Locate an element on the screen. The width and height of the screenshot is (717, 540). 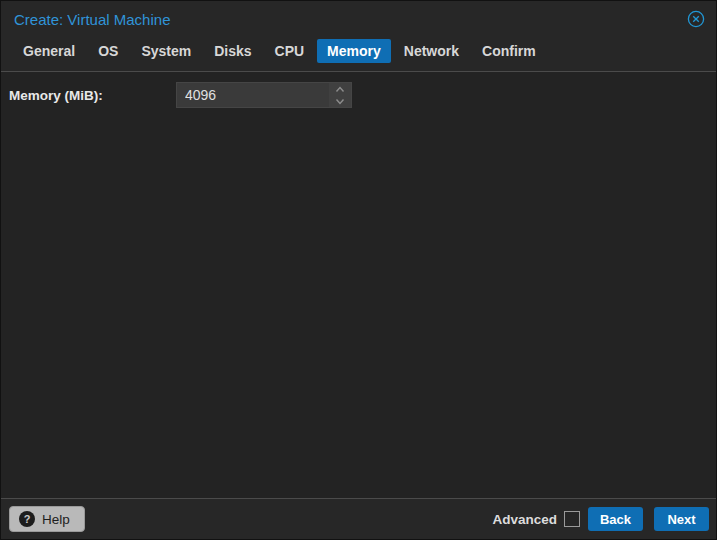
help-button: ? Help is located at coordinates (47, 519).